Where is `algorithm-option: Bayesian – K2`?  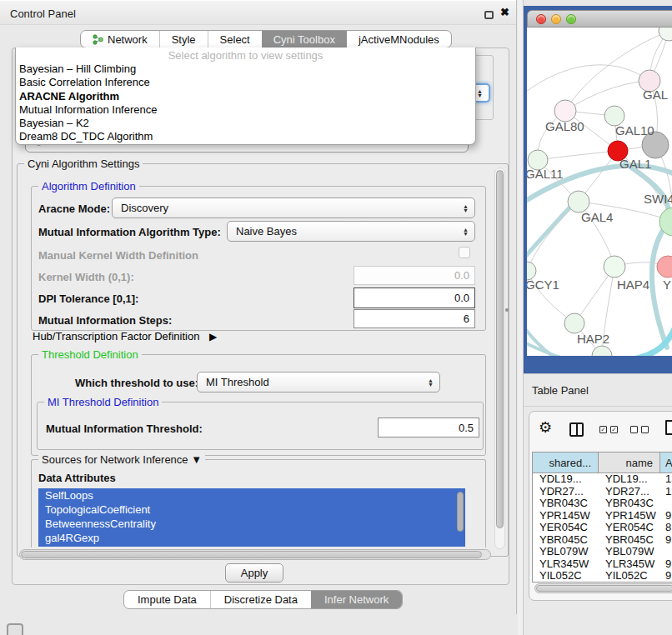 algorithm-option: Bayesian – K2 is located at coordinates (245, 123).